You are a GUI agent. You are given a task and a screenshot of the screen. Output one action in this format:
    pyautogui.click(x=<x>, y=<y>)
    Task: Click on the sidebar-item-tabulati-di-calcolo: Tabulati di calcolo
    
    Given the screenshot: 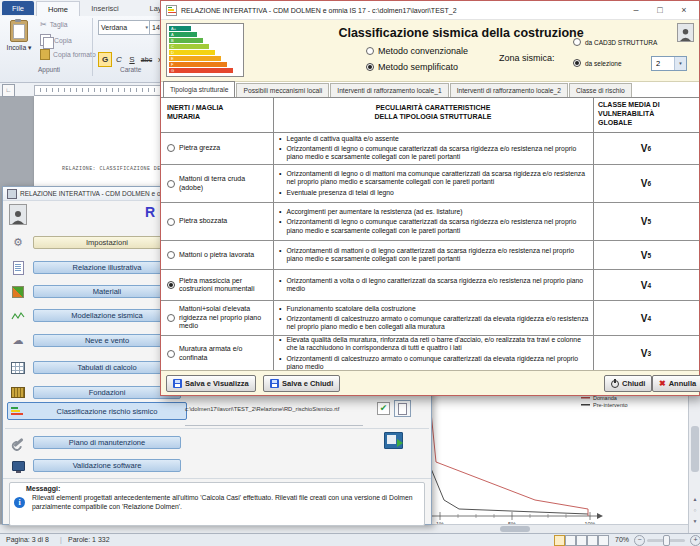 What is the action you would take?
    pyautogui.click(x=107, y=368)
    